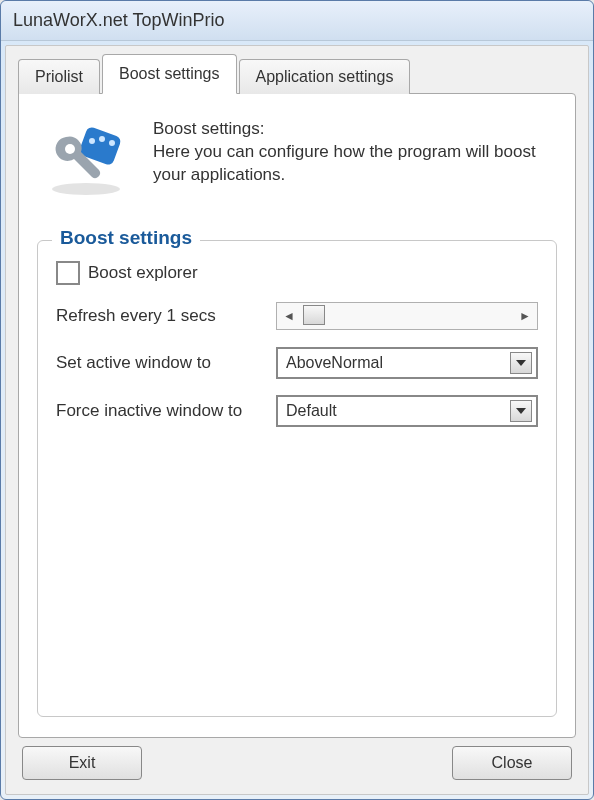  Describe the element at coordinates (297, 316) in the screenshot. I see `refresh-row: Refresh every 1 secs ◄ ►` at that location.